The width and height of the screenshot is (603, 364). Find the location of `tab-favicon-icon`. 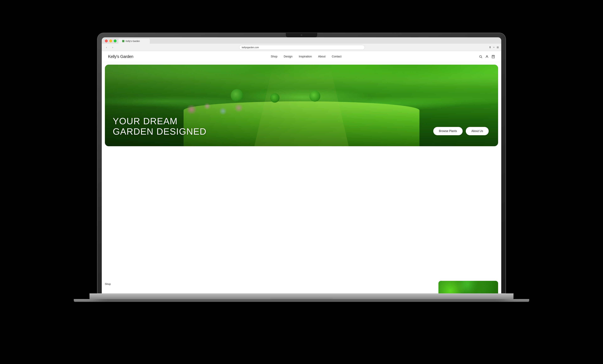

tab-favicon-icon is located at coordinates (123, 41).